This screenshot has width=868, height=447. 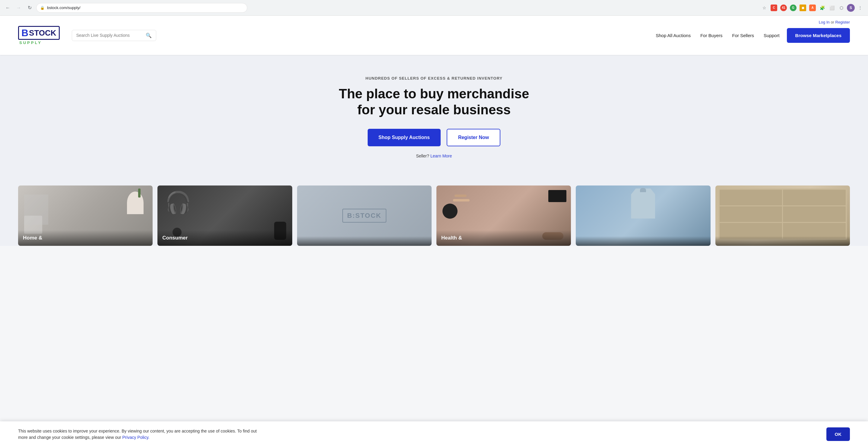 I want to click on site-header: Log In or Register B STOCK SUPPLY 🔍 Shop…, so click(x=434, y=35).